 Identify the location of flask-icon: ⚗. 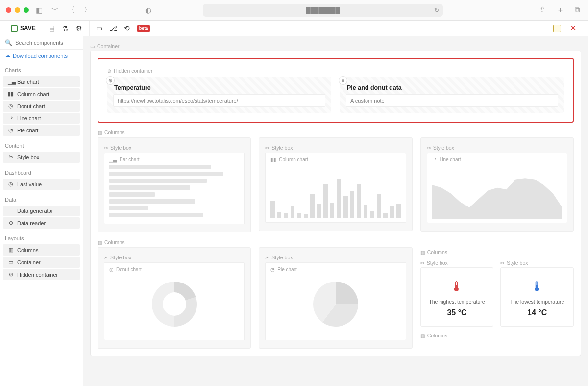
(66, 28).